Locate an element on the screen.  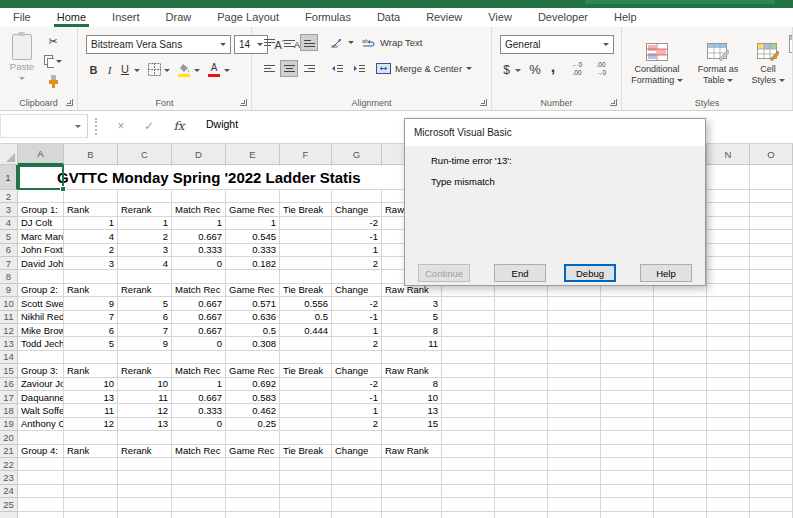
cell-J18 is located at coordinates (522, 410).